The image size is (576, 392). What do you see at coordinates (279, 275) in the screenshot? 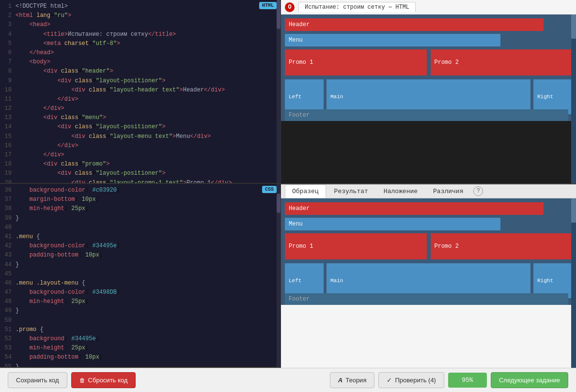
I see `css-scrollbar` at bounding box center [279, 275].